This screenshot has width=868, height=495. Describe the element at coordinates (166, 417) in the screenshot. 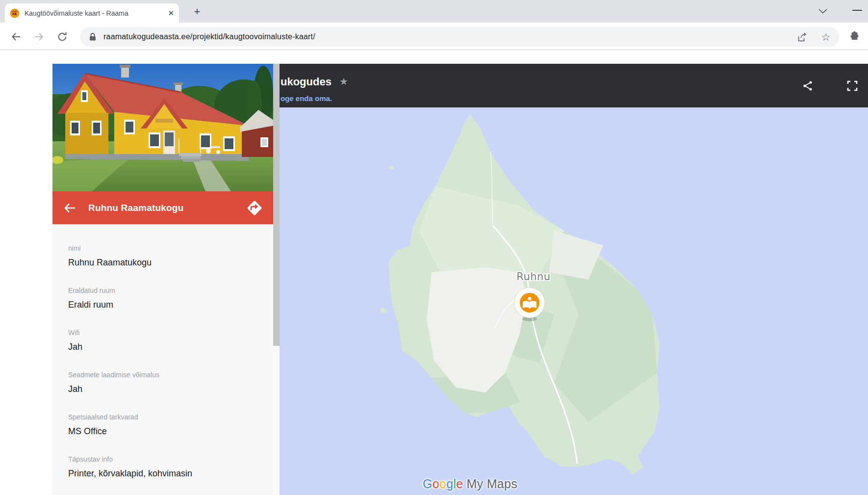

I see `field-label: Spetsiaalsed tarkvarad` at that location.